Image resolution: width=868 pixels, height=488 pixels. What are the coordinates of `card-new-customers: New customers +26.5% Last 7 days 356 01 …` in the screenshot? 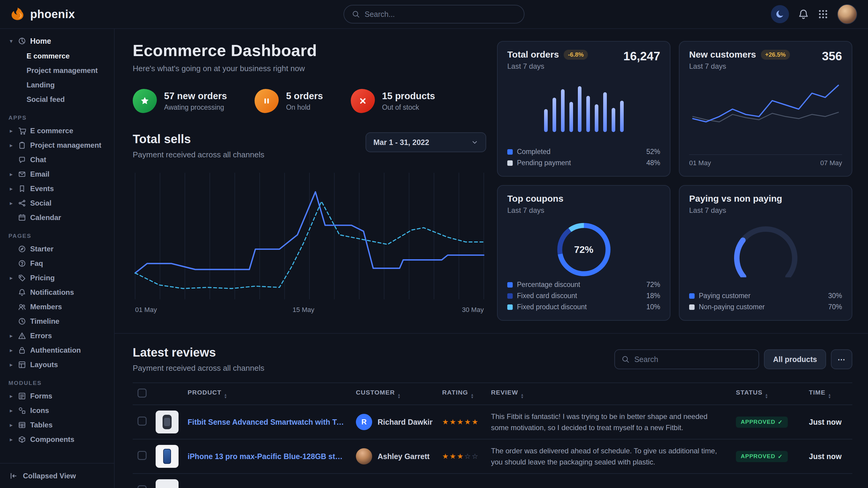 It's located at (766, 109).